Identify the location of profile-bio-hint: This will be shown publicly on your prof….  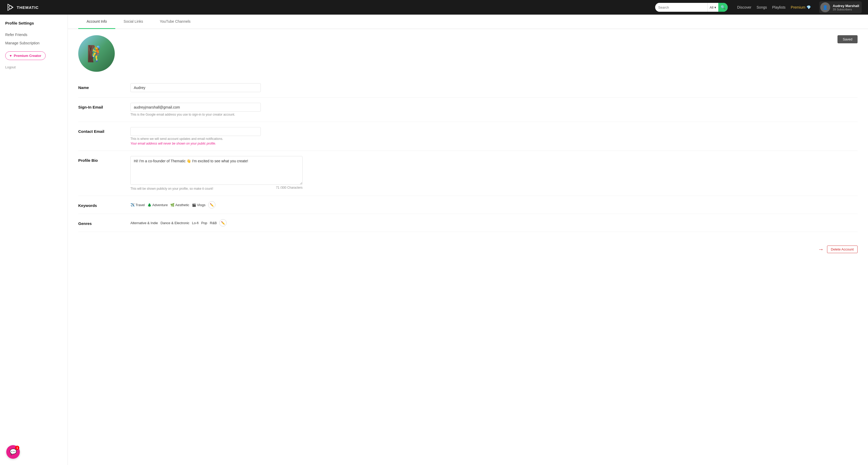
(172, 189).